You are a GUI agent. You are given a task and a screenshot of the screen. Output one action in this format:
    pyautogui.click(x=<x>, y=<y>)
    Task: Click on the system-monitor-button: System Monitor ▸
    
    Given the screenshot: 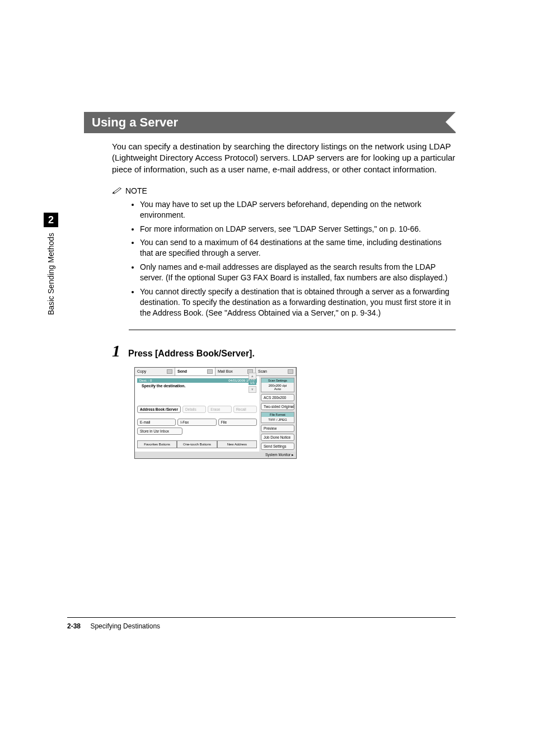 What is the action you would take?
    pyautogui.click(x=216, y=455)
    